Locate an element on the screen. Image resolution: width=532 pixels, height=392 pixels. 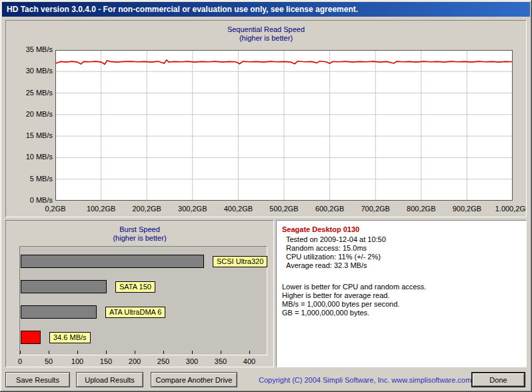
burst-axis-tick-label: 50 is located at coordinates (49, 361).